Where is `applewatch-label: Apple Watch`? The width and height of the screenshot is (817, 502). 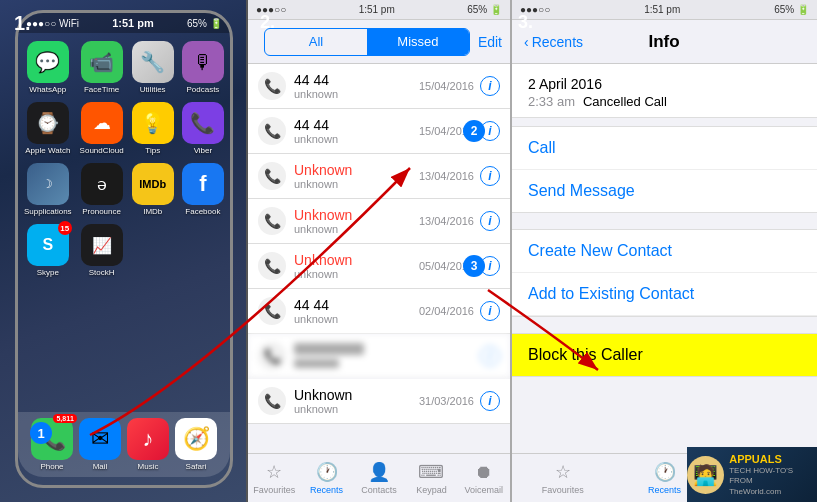 applewatch-label: Apple Watch is located at coordinates (48, 150).